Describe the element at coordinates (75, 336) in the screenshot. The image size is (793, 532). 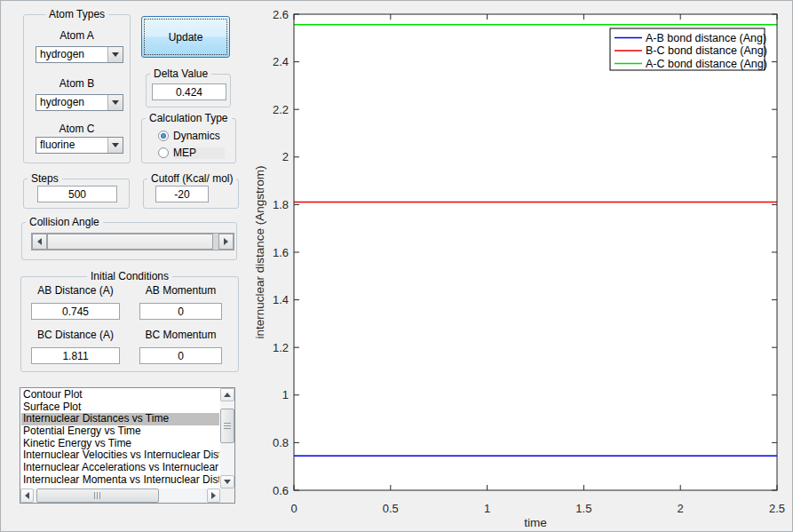
I see `bc-distance-label: BC Distance (A)` at that location.